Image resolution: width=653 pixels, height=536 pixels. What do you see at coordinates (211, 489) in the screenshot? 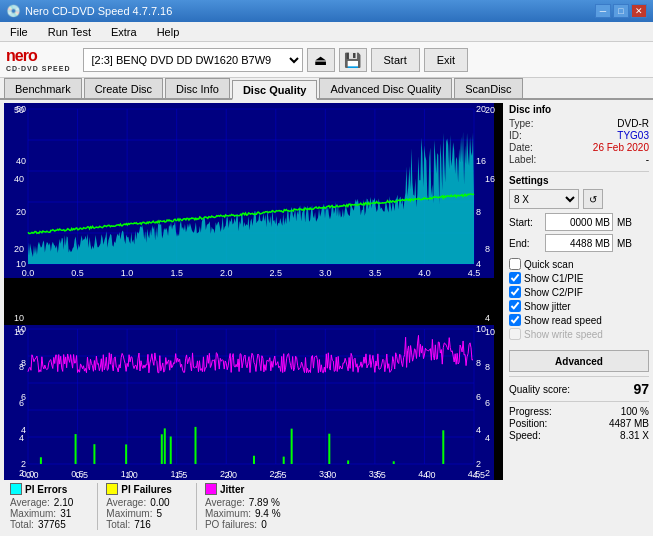
I see `jitter-color` at bounding box center [211, 489].